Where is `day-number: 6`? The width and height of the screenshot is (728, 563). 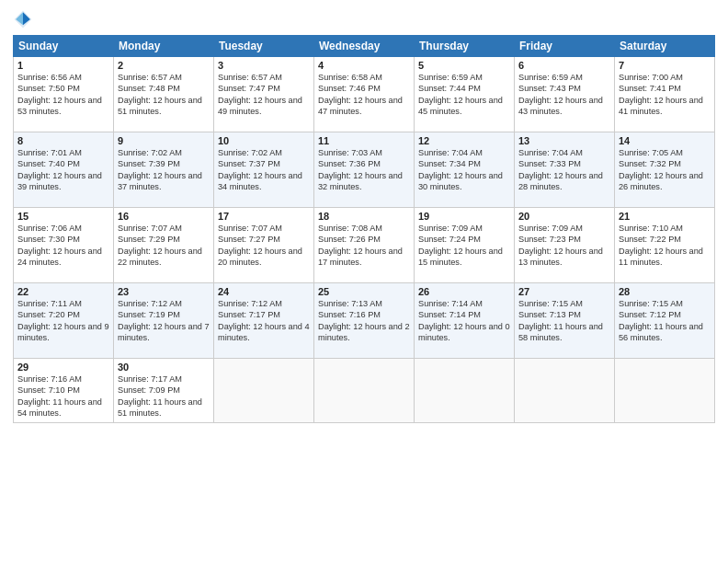
day-number: 6 is located at coordinates (564, 65).